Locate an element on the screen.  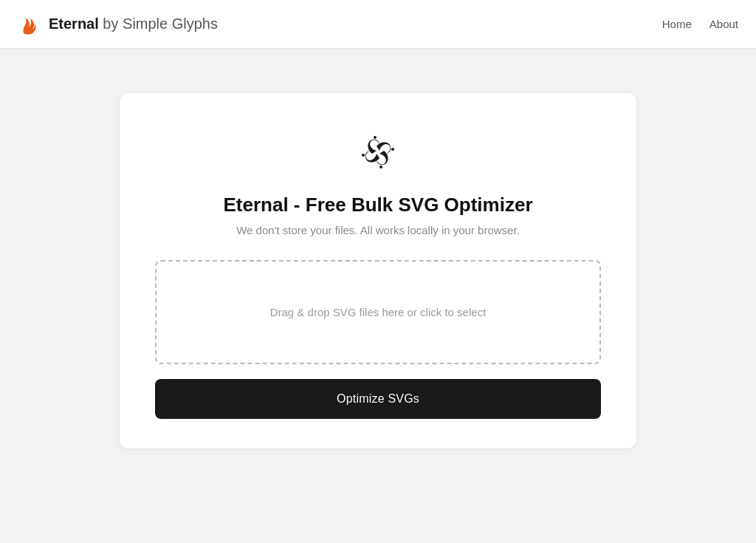
app-header: Eternal by Simple Glyphs Home About is located at coordinates (378, 24).